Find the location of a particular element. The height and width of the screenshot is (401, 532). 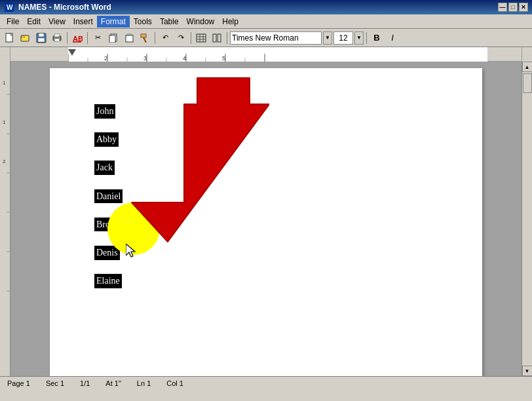

undo-button: ↶ is located at coordinates (165, 38).